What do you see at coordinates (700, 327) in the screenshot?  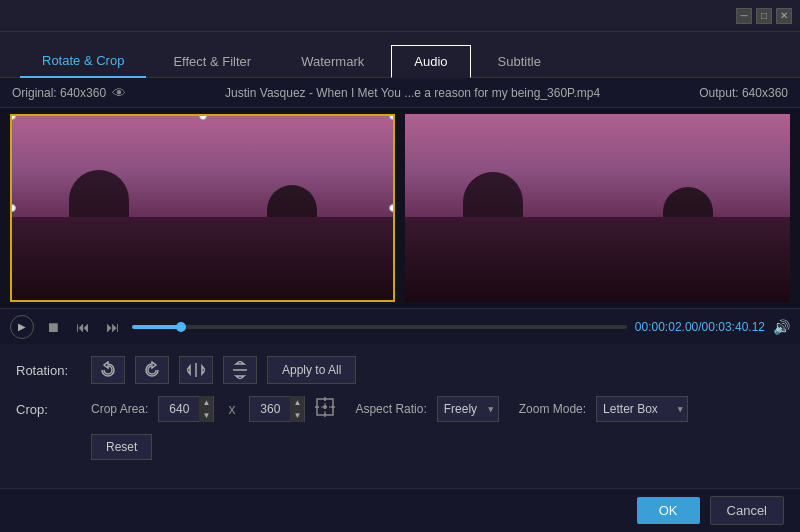 I see `time-display: 00:00:02.00/00:03:40.12` at bounding box center [700, 327].